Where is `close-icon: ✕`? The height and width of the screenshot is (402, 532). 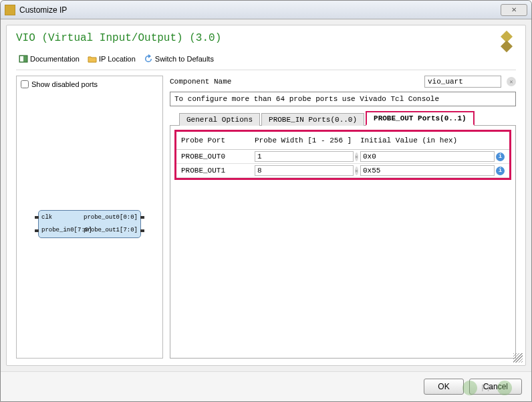 close-icon: ✕ is located at coordinates (514, 9).